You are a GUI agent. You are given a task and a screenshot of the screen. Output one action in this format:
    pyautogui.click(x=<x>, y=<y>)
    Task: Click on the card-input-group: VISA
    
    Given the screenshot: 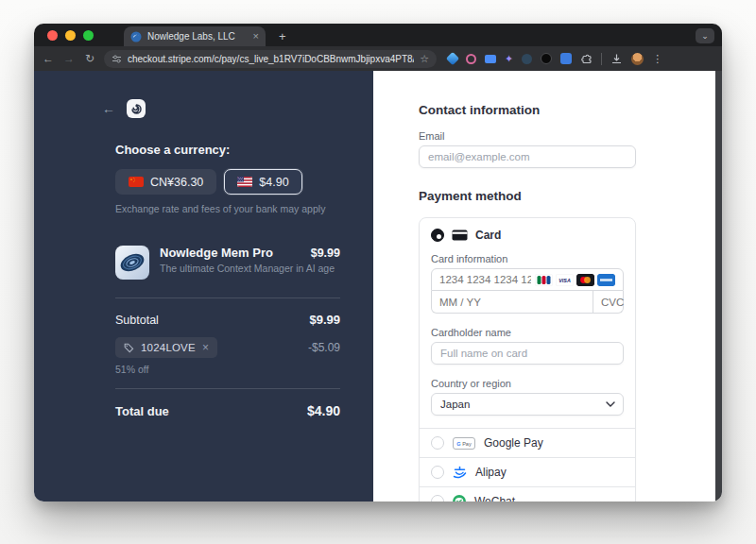 What is the action you would take?
    pyautogui.click(x=527, y=291)
    